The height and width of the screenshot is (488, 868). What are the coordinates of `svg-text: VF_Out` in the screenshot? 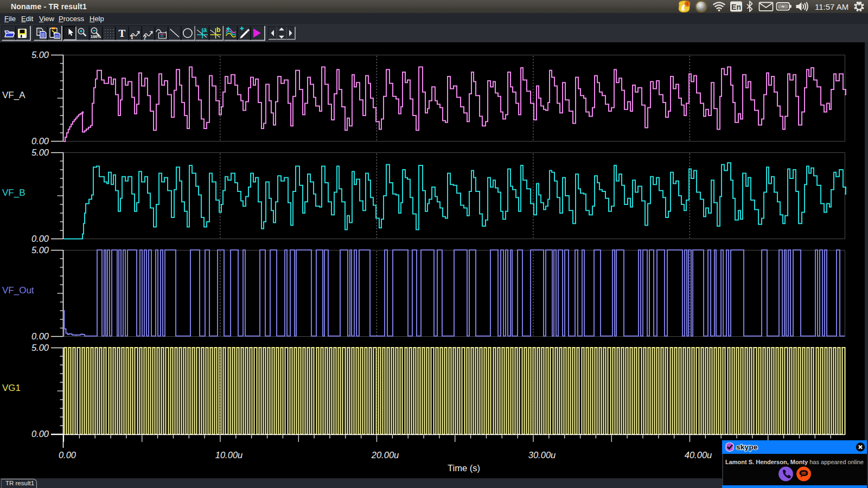 It's located at (18, 291).